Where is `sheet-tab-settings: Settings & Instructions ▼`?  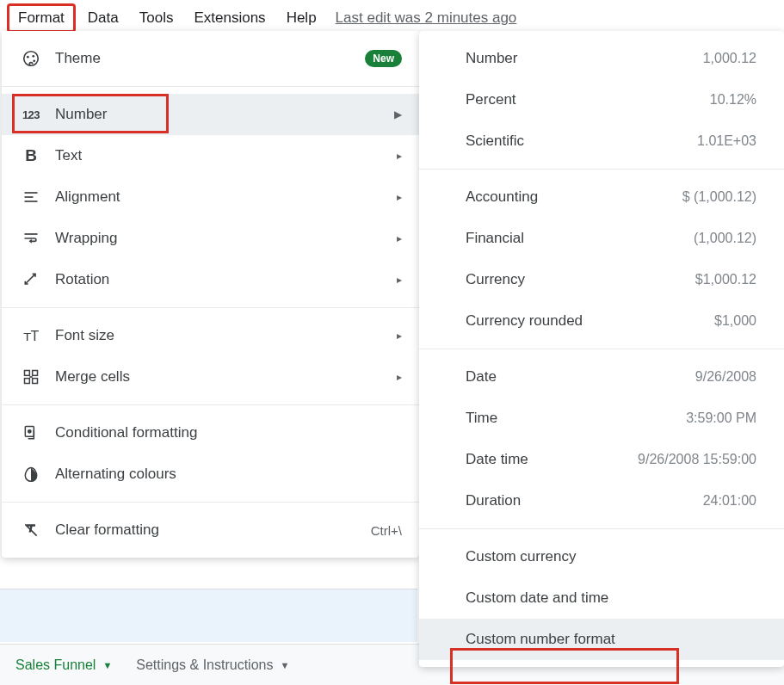
sheet-tab-settings: Settings & Instructions ▼ is located at coordinates (213, 665).